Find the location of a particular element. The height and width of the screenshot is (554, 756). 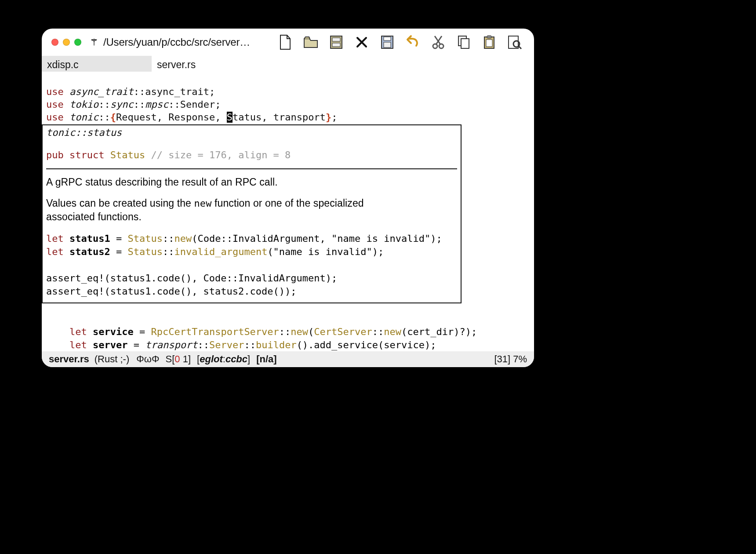

paren: ( is located at coordinates (311, 332).